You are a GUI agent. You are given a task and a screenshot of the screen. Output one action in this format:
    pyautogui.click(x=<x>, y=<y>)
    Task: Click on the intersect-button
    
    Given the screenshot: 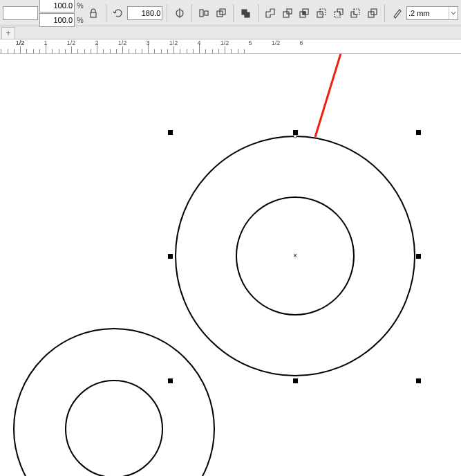 What is the action you would take?
    pyautogui.click(x=304, y=13)
    